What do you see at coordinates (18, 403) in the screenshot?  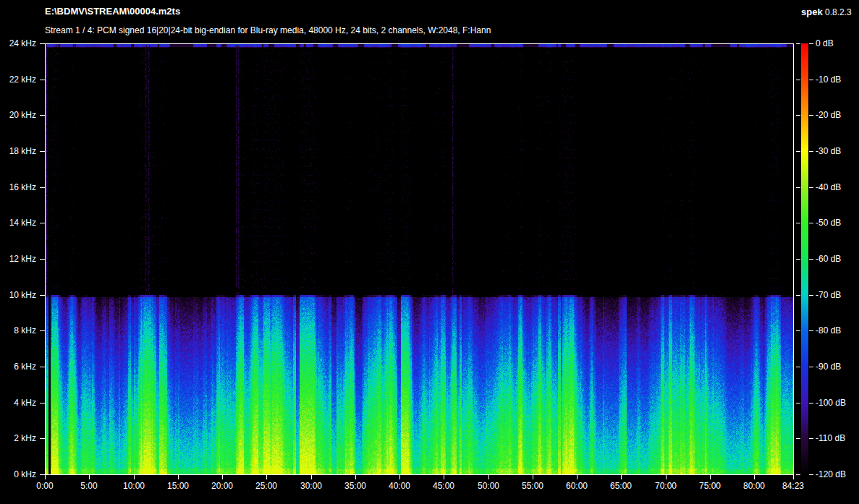 I see `freq-tick-label: 4 kHz` at bounding box center [18, 403].